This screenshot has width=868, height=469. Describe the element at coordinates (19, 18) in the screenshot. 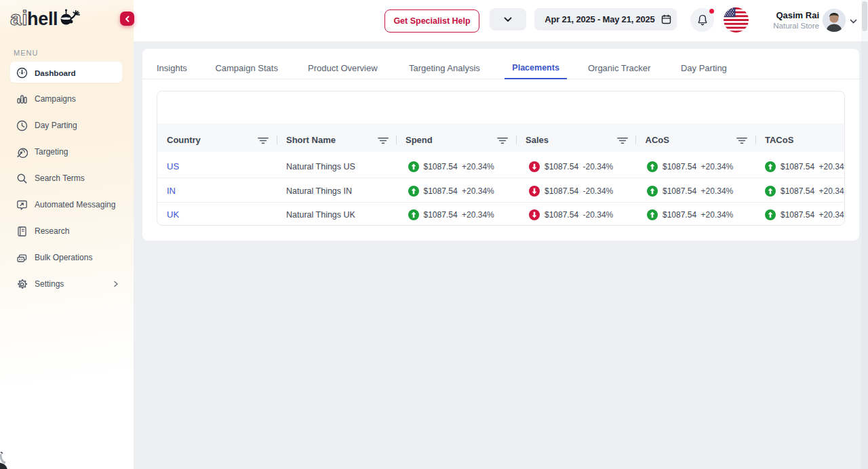

I see `svg-text: ai` at that location.